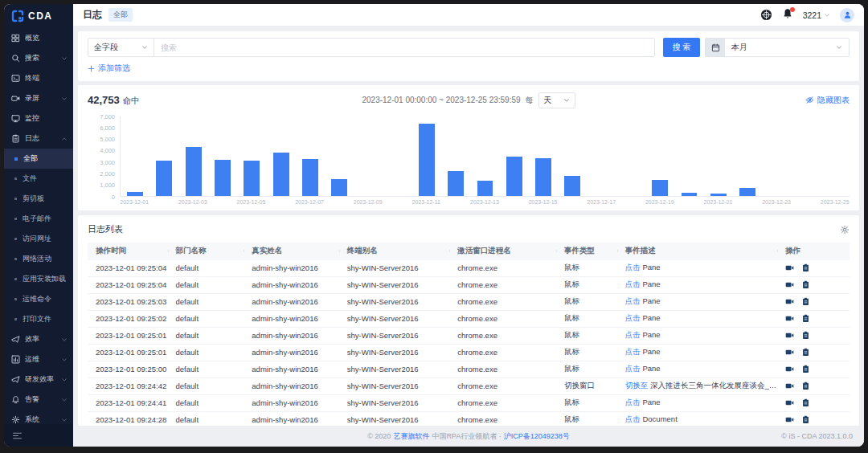 The height and width of the screenshot is (453, 868). I want to click on app-logo: CDA, so click(39, 16).